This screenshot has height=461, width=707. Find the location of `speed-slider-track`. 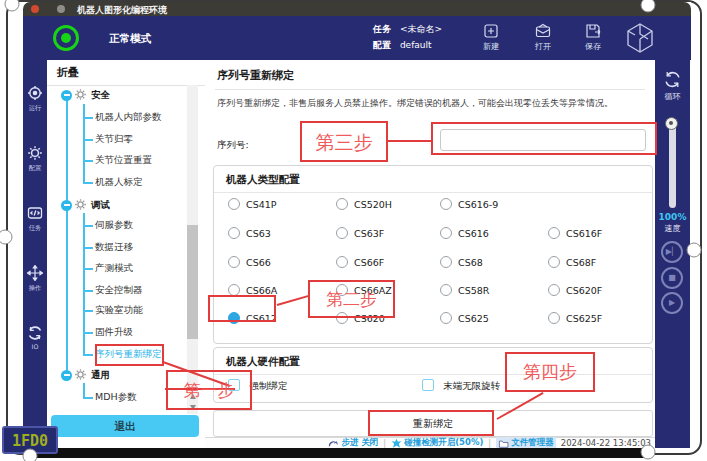

speed-slider-track is located at coordinates (672, 165).